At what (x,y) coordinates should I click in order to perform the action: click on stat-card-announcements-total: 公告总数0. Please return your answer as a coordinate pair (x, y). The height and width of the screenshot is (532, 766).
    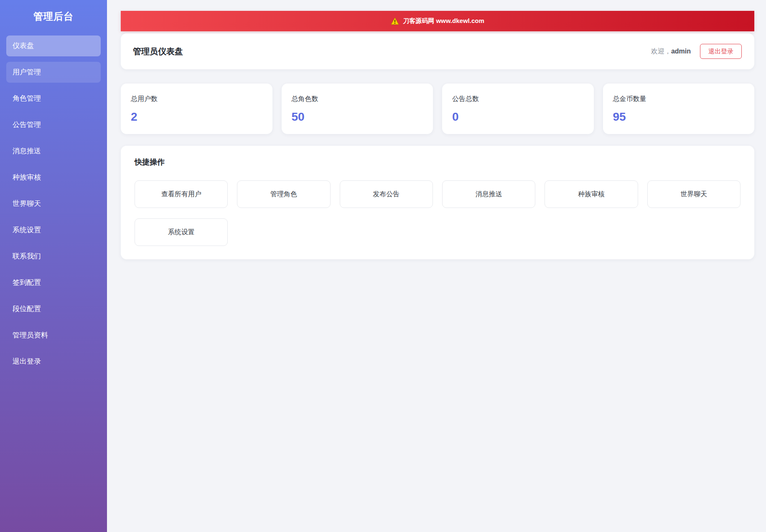
    Looking at the image, I should click on (518, 109).